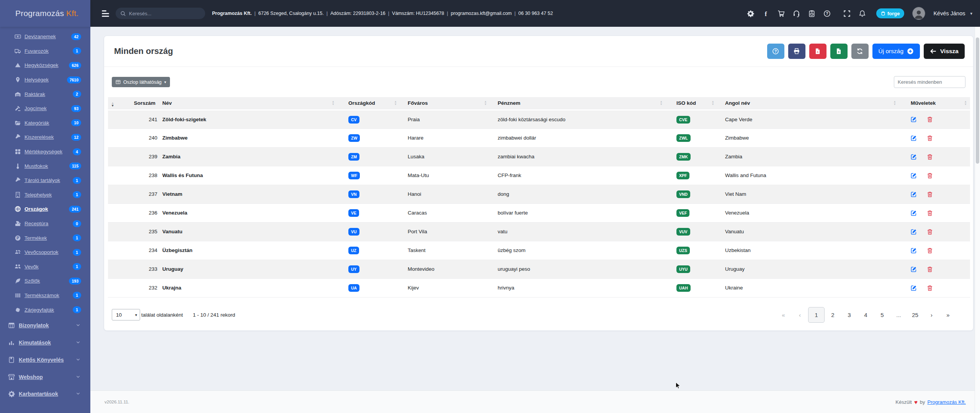 The width and height of the screenshot is (980, 413). I want to click on sidebar-item-orszagok: Országok241, so click(45, 209).